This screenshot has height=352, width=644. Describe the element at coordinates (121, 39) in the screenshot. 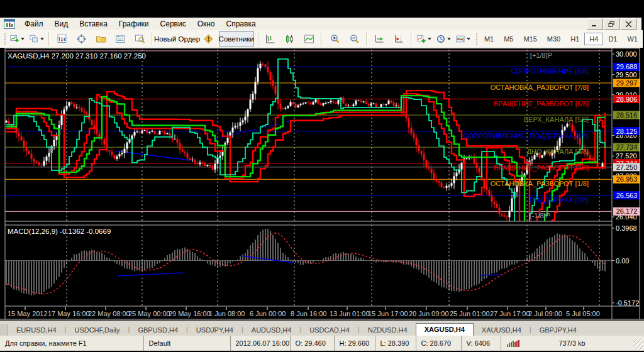

I see `terminal-button` at that location.